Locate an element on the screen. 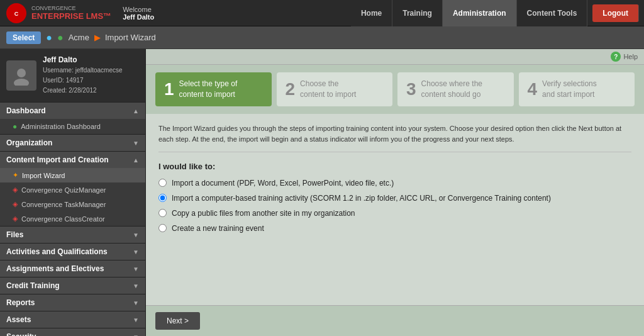 The width and height of the screenshot is (644, 336). help-bar: ? Help is located at coordinates (395, 57).